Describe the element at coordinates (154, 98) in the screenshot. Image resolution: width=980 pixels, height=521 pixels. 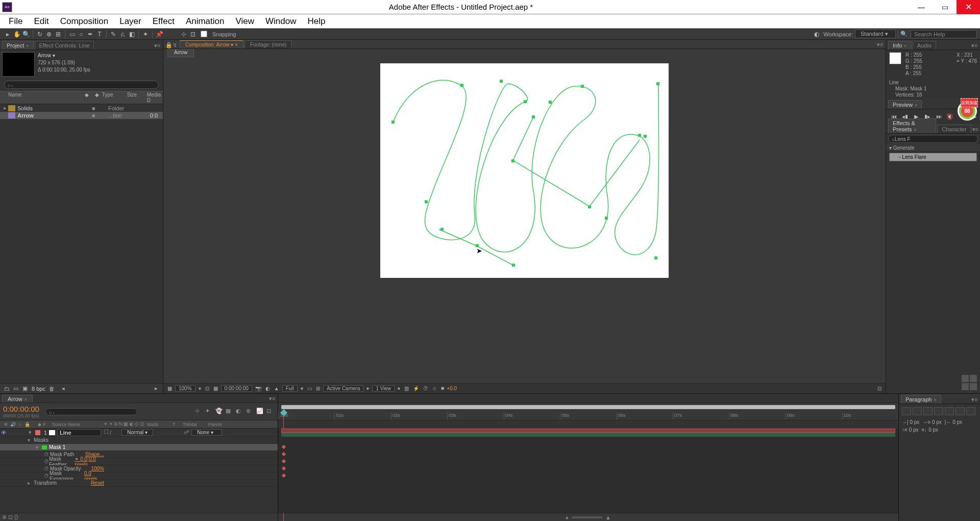
I see `col-media: Media D` at that location.